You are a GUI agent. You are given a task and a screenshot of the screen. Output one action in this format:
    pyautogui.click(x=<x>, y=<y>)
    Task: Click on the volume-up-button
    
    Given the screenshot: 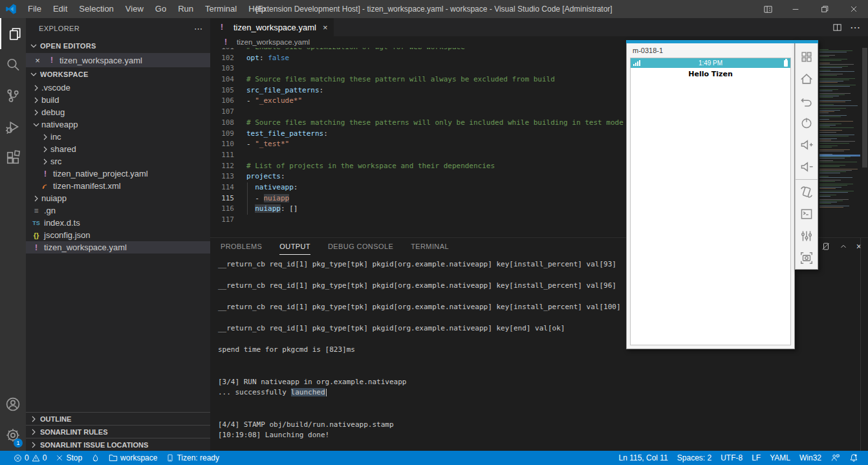 What is the action you would take?
    pyautogui.click(x=807, y=145)
    